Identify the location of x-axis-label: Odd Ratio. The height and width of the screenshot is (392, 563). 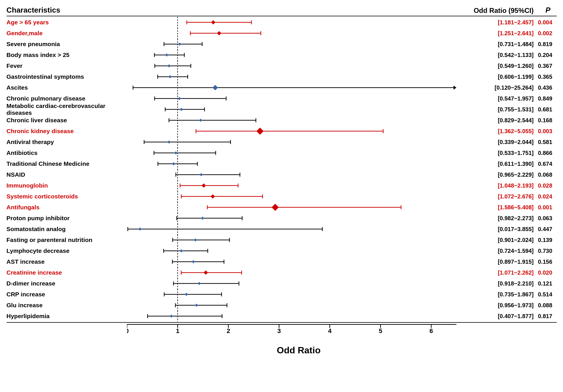
(299, 350).